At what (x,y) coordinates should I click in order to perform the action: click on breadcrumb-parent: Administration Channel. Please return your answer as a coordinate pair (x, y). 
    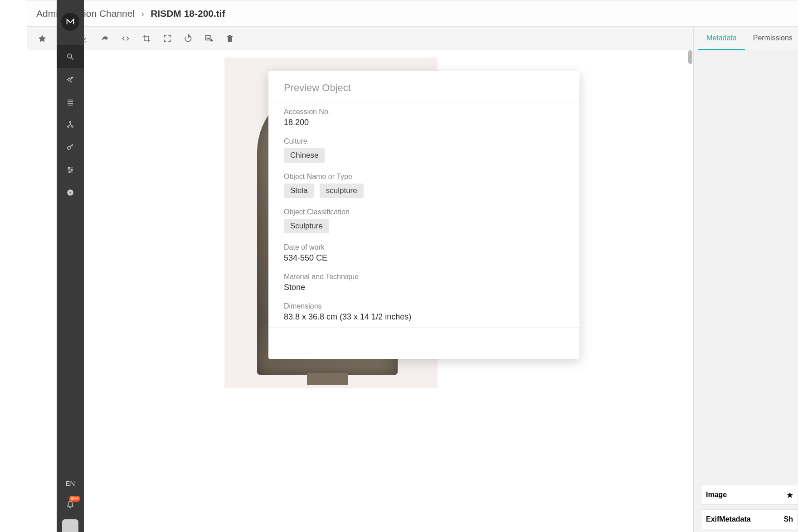
    Looking at the image, I should click on (85, 14).